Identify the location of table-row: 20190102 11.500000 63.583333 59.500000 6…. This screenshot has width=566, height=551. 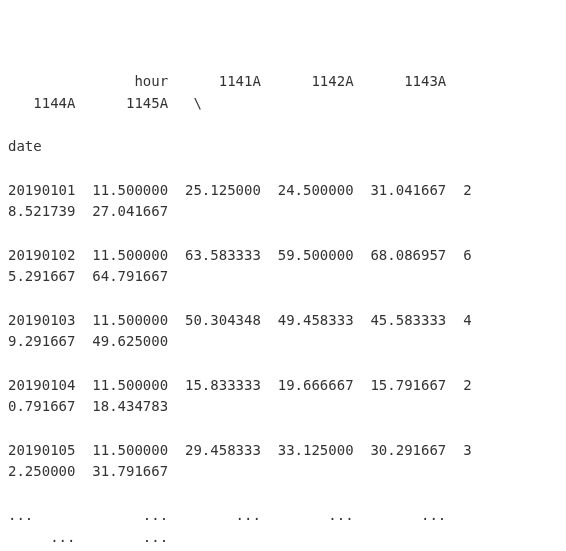
(283, 266).